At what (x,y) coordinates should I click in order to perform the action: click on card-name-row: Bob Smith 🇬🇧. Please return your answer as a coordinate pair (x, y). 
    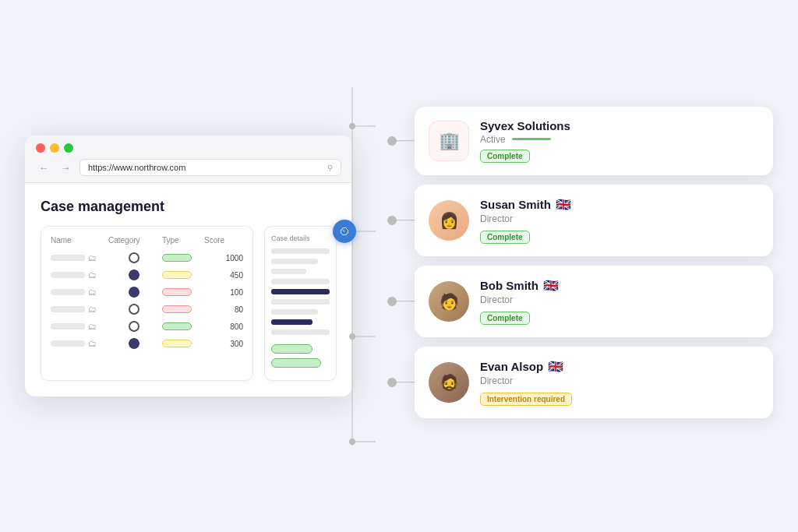
    Looking at the image, I should click on (620, 285).